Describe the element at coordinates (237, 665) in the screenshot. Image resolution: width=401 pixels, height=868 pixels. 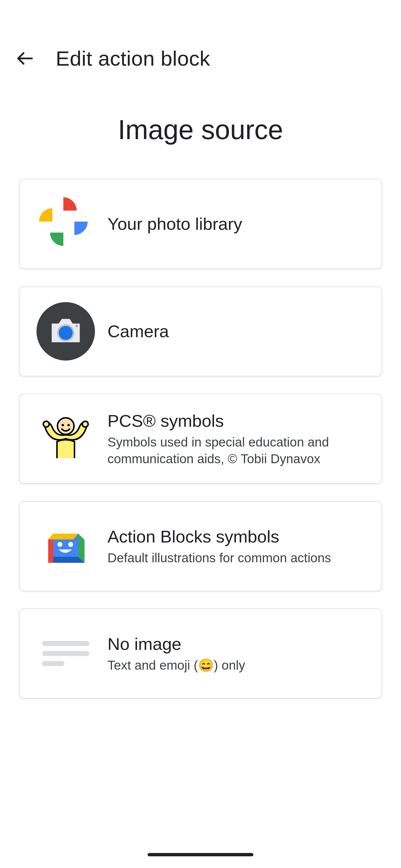
I see `option-no-image-description: Text and emoji (😄) only` at that location.